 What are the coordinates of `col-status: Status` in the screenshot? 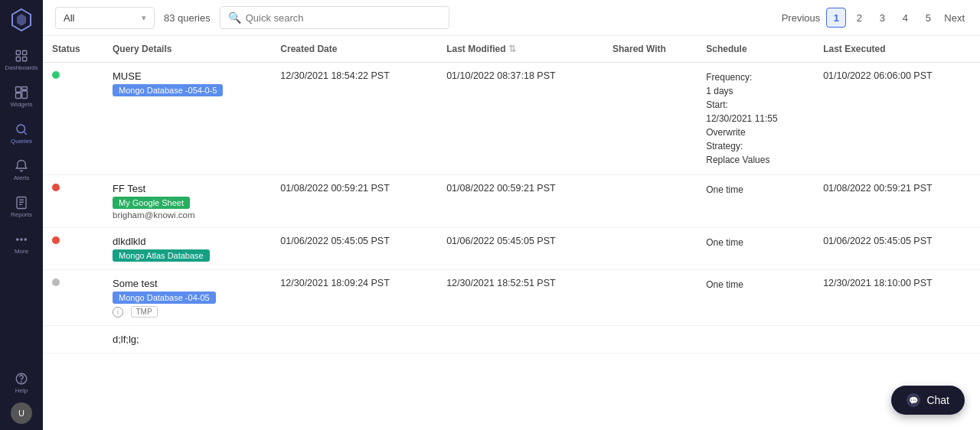 It's located at (74, 49).